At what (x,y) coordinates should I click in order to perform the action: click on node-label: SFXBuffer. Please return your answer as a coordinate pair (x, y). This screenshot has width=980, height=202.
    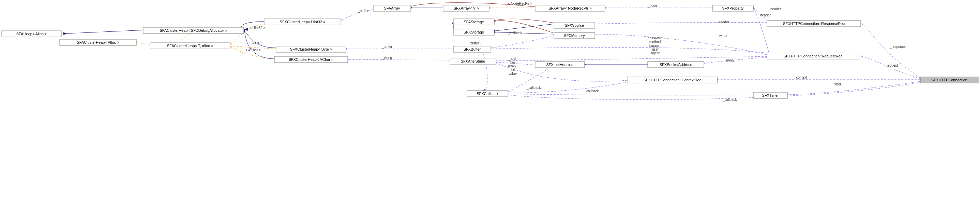
    Looking at the image, I should click on (473, 50).